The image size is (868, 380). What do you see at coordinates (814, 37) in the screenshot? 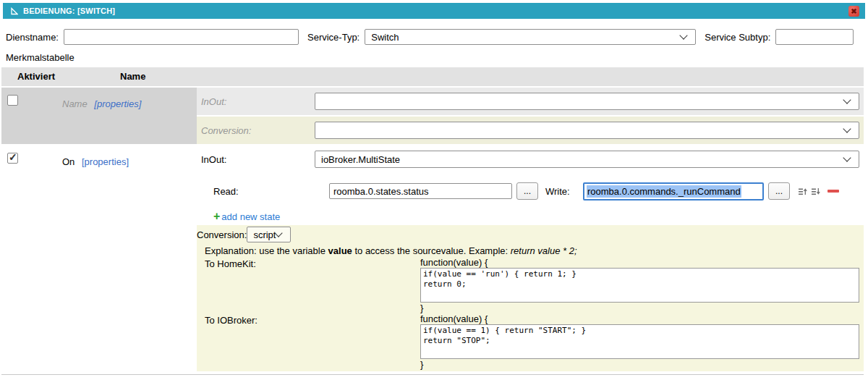
I see `service-subtyp-input` at bounding box center [814, 37].